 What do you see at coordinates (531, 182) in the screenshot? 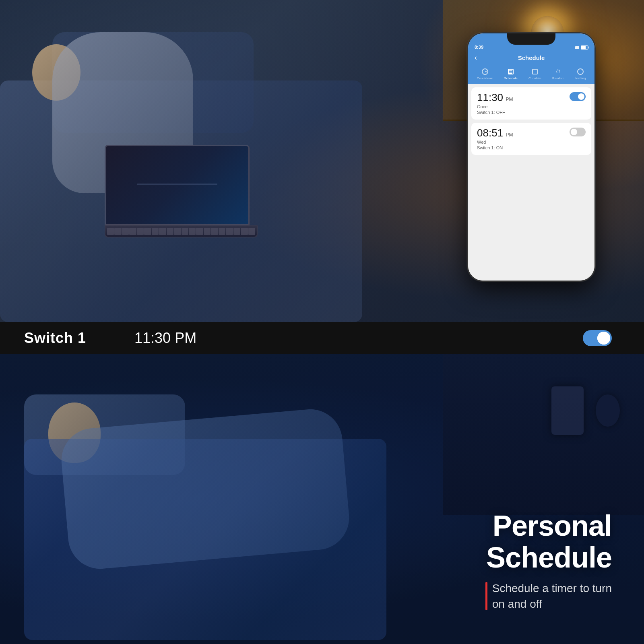
I see `schedule-content: 11:30 PM Once Switch 1: OFF 08:51` at bounding box center [531, 182].